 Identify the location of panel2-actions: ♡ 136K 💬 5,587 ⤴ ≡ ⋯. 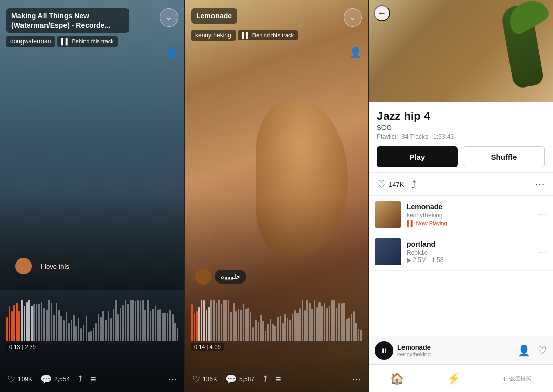
(276, 381).